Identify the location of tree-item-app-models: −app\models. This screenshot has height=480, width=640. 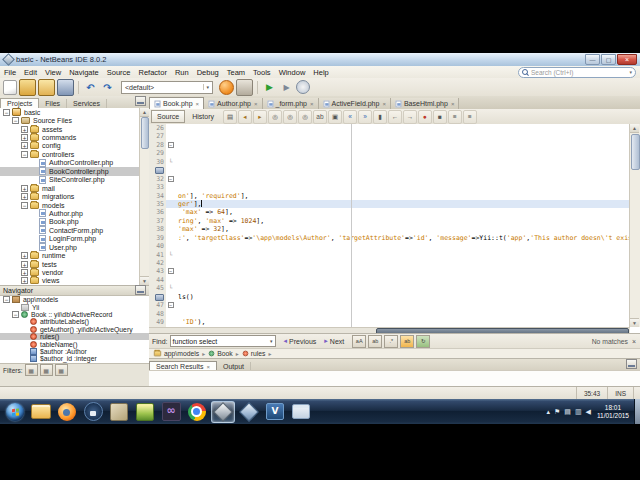
(74, 300).